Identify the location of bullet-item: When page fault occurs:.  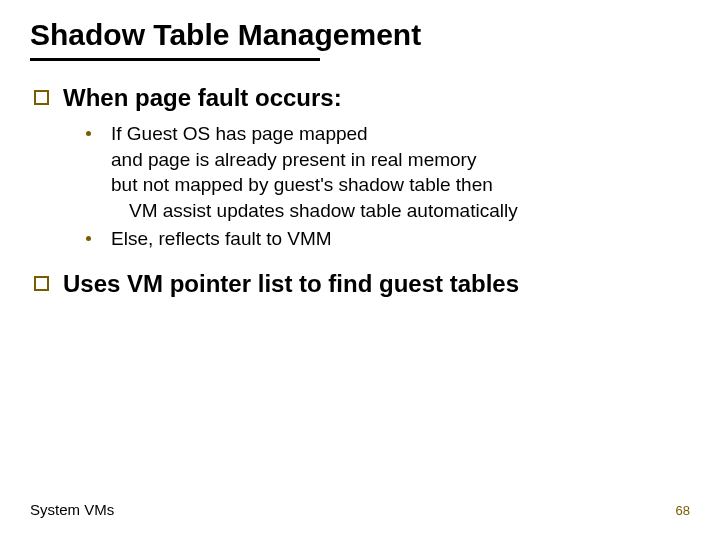
(362, 98).